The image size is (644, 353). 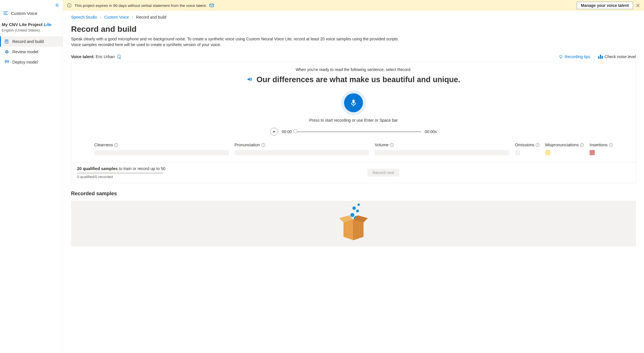 What do you see at coordinates (354, 194) in the screenshot?
I see `recorded-samples-title: Recorded samples` at bounding box center [354, 194].